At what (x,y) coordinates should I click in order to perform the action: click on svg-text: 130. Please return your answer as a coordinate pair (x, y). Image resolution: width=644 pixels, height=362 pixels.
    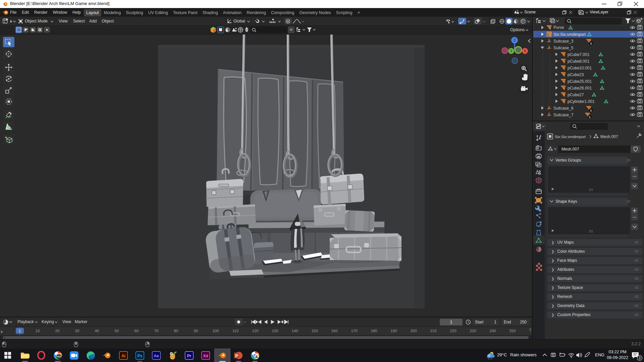
    Looking at the image, I should click on (275, 331).